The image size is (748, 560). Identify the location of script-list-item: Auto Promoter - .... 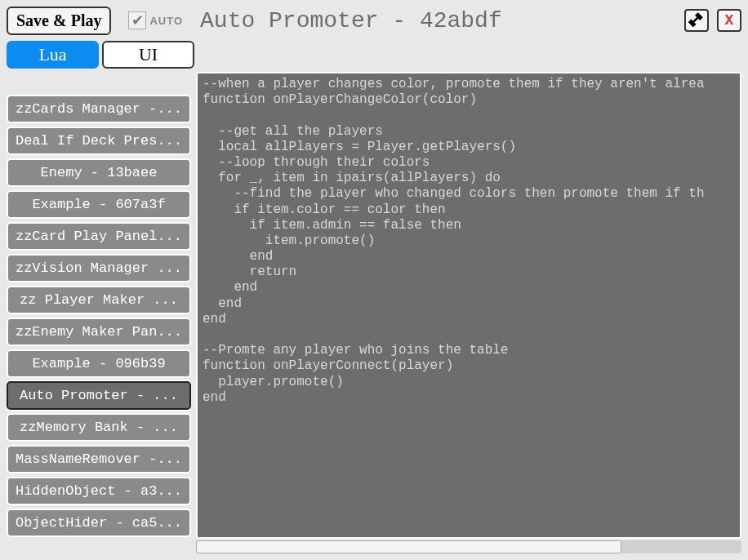
(99, 395).